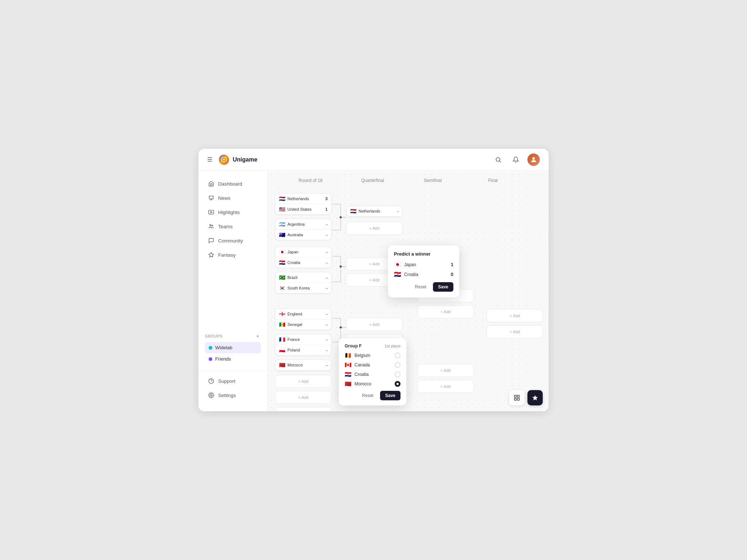 The height and width of the screenshot is (560, 747). Describe the element at coordinates (373, 374) in the screenshot. I see `groupf-team-croatia: 🇭🇷 Croatia` at that location.